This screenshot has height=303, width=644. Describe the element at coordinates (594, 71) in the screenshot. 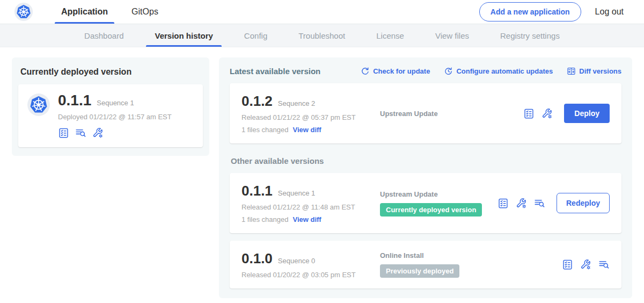

I see `diff-versions-link: Diff versions` at that location.